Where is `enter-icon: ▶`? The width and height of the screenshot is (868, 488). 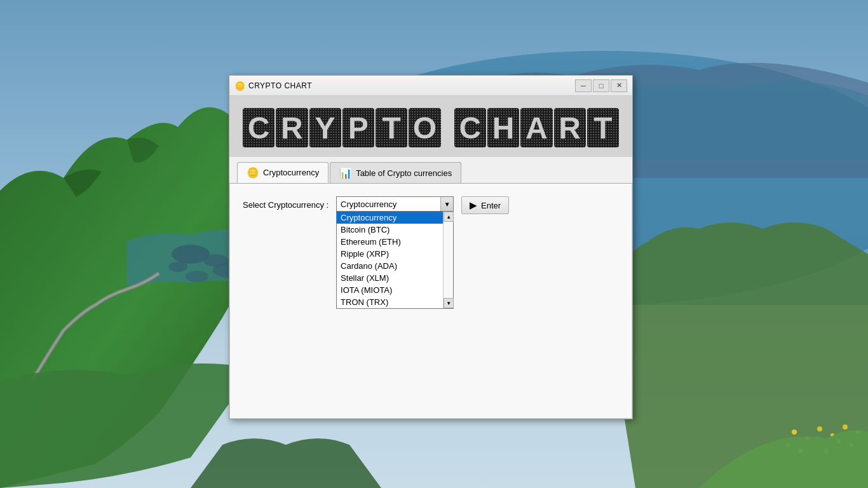
enter-icon: ▶ is located at coordinates (473, 205).